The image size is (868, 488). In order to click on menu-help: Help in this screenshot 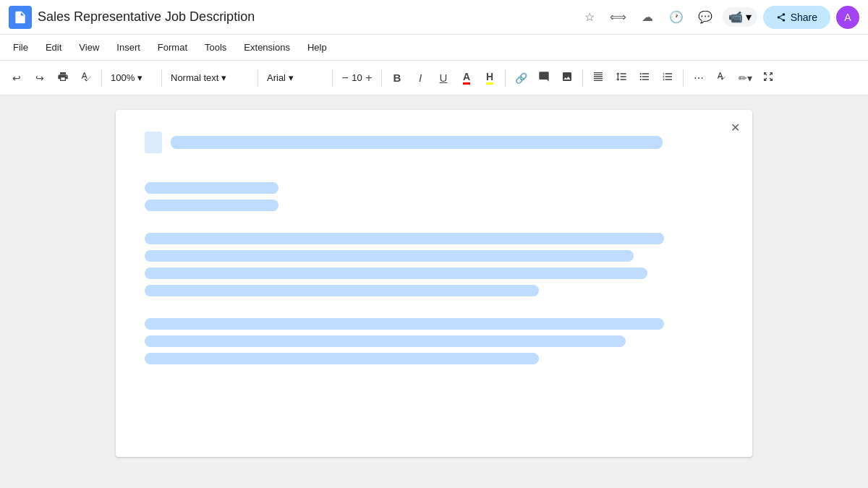, I will do `click(317, 48)`.